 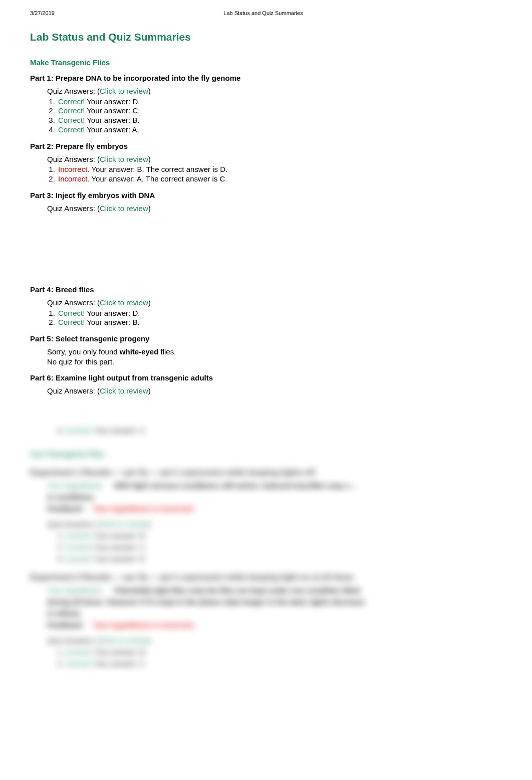 What do you see at coordinates (266, 146) in the screenshot?
I see `part-heading: Part 2: Prepare fly embryos` at bounding box center [266, 146].